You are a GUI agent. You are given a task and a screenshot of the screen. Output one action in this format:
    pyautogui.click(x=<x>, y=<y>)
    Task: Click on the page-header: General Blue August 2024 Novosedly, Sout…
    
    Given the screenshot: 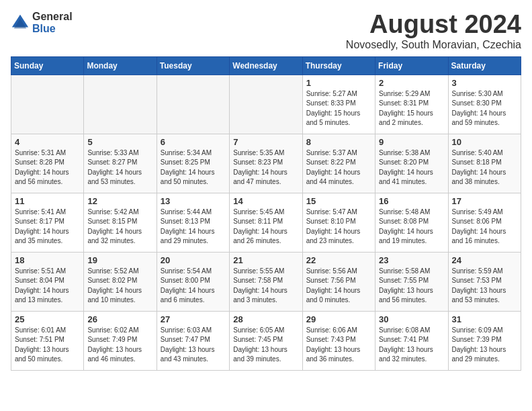 What is the action you would take?
    pyautogui.click(x=266, y=31)
    